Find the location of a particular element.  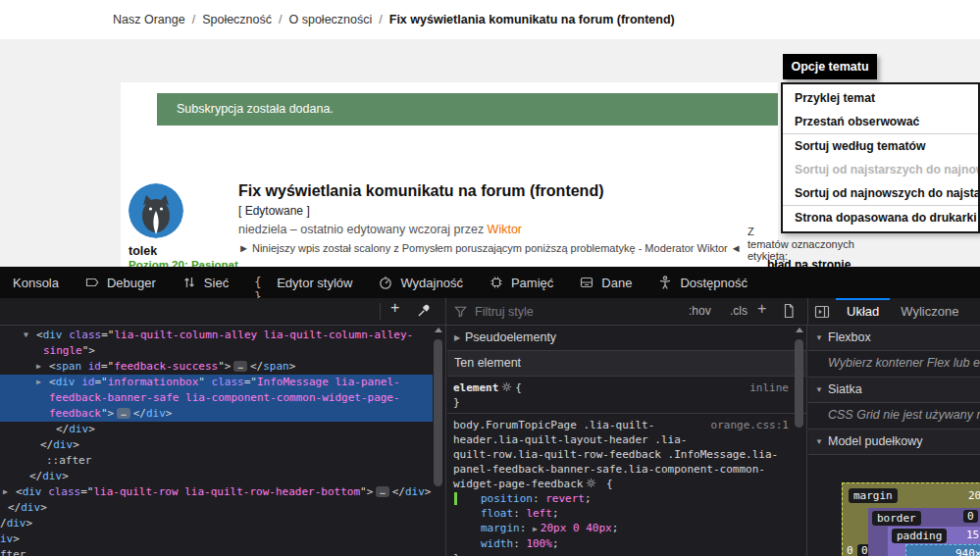

markup-line: single"> is located at coordinates (216, 351).